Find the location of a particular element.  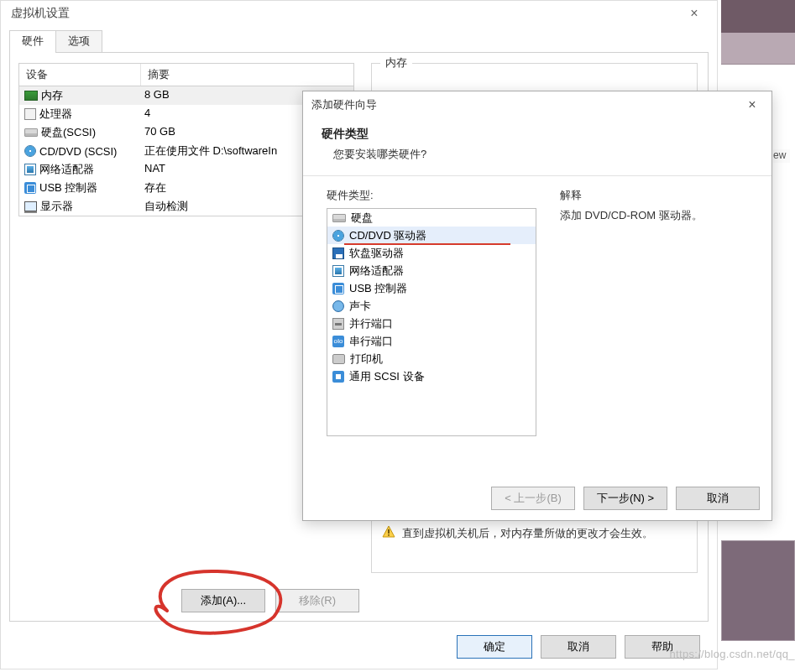

print-icon is located at coordinates (339, 359).